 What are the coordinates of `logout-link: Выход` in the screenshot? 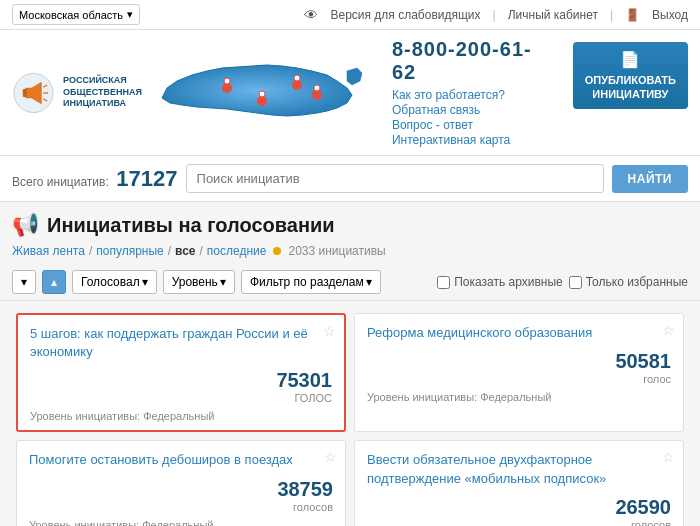 It's located at (670, 15).